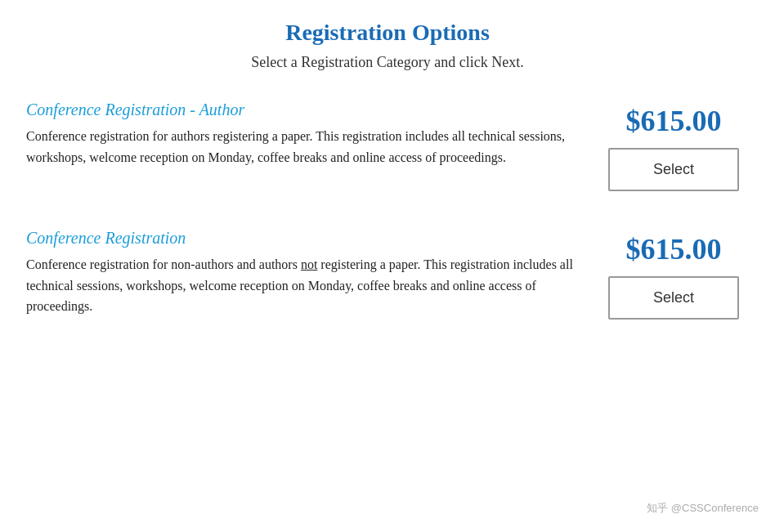  I want to click on item-price-non-author: $615.00, so click(674, 249).